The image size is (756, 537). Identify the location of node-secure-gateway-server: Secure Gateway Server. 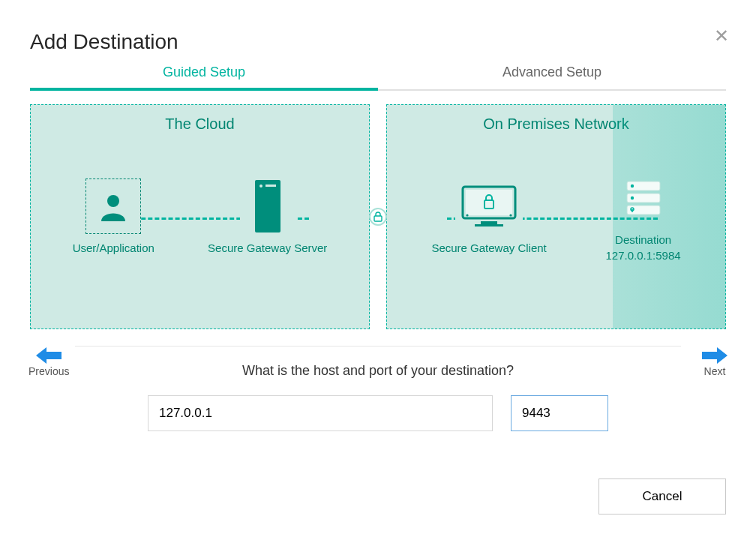
(267, 218).